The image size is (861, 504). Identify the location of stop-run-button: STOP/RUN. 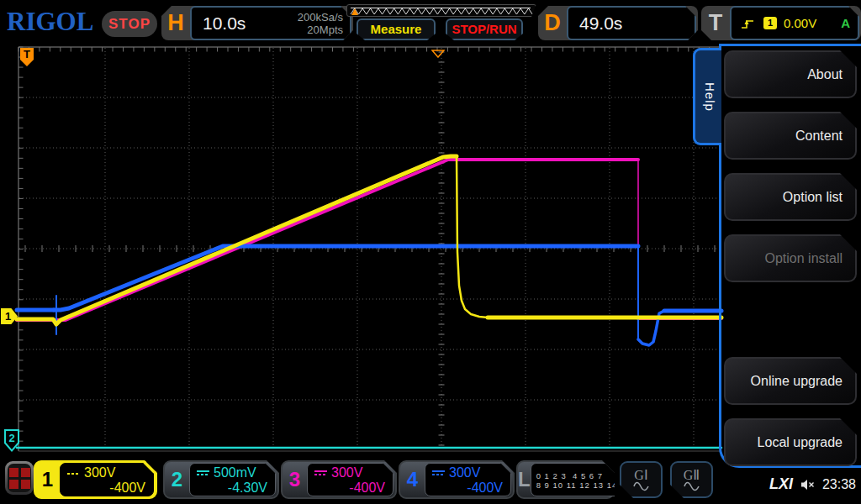
(484, 29).